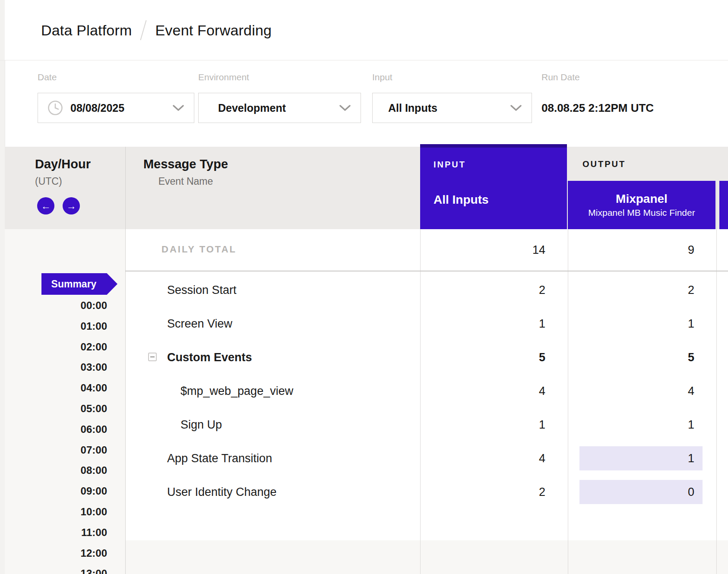 This screenshot has width=728, height=574. I want to click on hour-item: 10:00, so click(56, 512).